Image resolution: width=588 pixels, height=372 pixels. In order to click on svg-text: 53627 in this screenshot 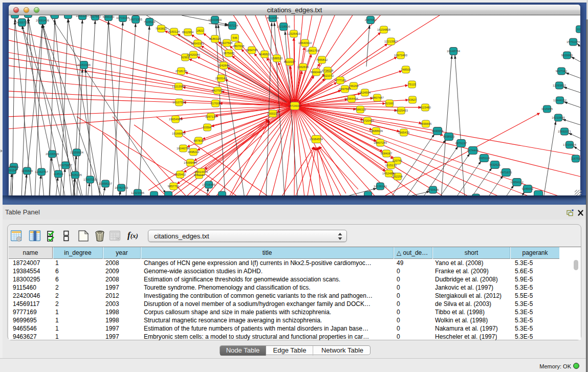, I will do `click(412, 100)`.